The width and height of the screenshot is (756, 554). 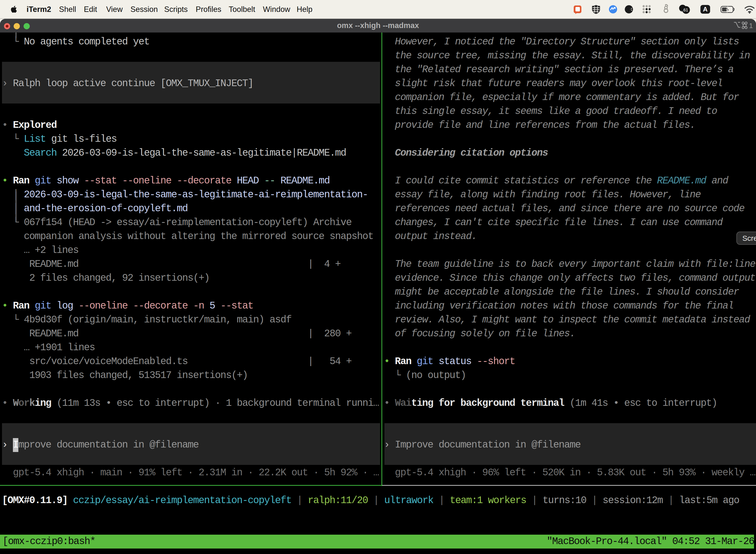 I want to click on svg-text: 1, so click(x=751, y=25).